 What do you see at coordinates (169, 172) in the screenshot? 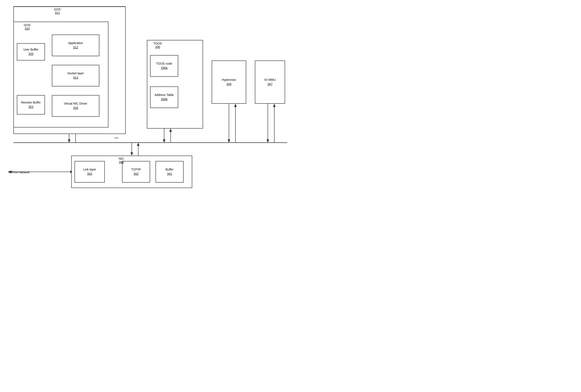
I see `buffer341-box: Buffer 341` at bounding box center [169, 172].